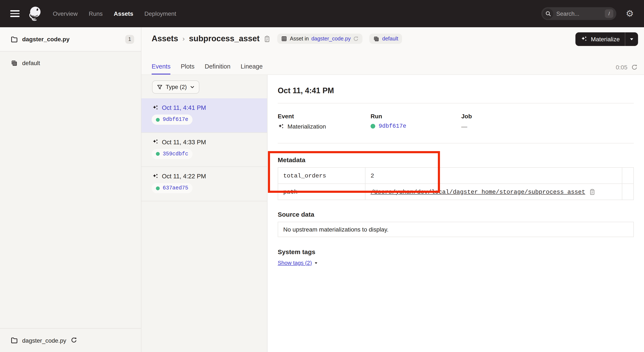 This screenshot has height=352, width=644. Describe the element at coordinates (456, 252) in the screenshot. I see `system-tags-heading: System tags` at that location.